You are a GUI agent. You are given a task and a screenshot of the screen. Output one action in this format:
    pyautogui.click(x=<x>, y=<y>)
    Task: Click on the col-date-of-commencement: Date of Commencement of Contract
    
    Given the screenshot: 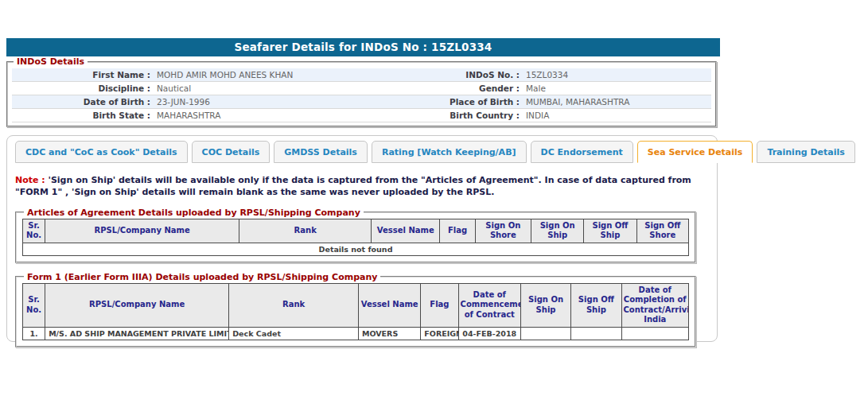 What is the action you would take?
    pyautogui.click(x=489, y=305)
    